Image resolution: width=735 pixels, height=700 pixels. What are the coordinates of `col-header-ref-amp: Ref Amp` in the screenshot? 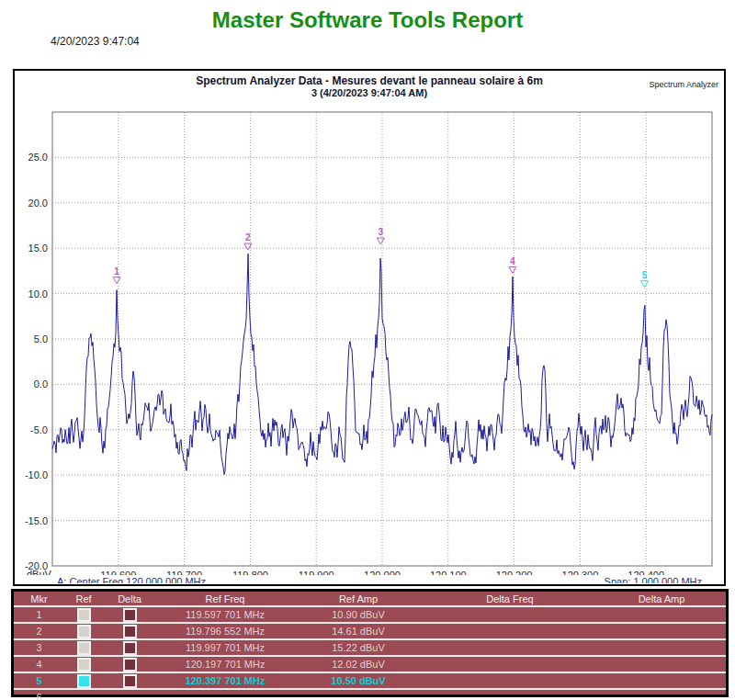 It's located at (358, 599).